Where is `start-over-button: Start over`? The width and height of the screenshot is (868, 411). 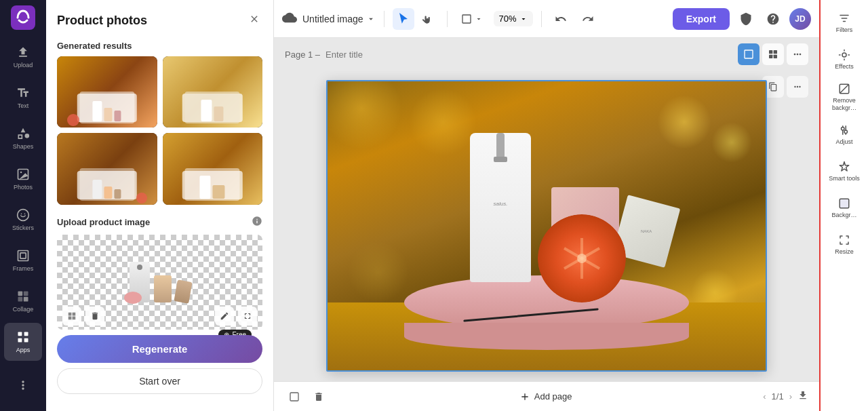 start-over-button: Start over is located at coordinates (160, 381).